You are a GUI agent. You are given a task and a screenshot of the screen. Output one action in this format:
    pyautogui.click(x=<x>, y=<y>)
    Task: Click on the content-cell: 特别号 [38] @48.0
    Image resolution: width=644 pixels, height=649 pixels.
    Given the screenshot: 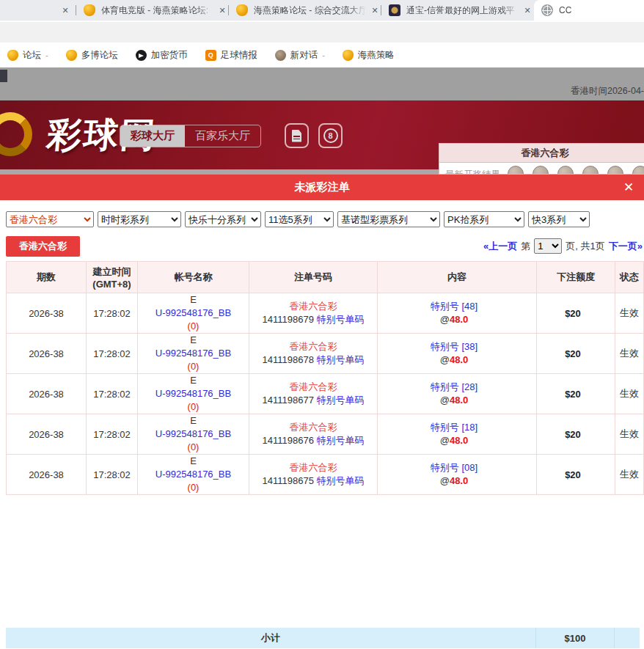 What is the action you would take?
    pyautogui.click(x=458, y=353)
    